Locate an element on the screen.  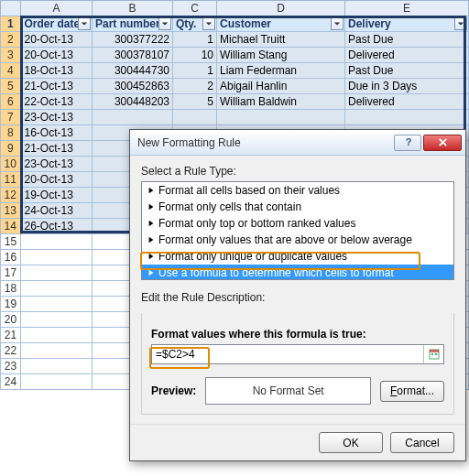
cell-A17 is located at coordinates (57, 273).